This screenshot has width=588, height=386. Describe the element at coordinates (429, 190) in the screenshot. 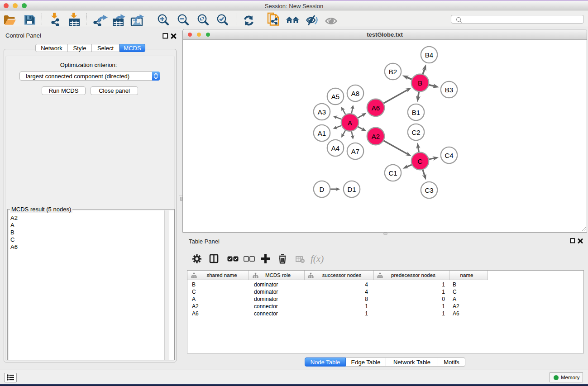

I see `svg-text: C3` at that location.